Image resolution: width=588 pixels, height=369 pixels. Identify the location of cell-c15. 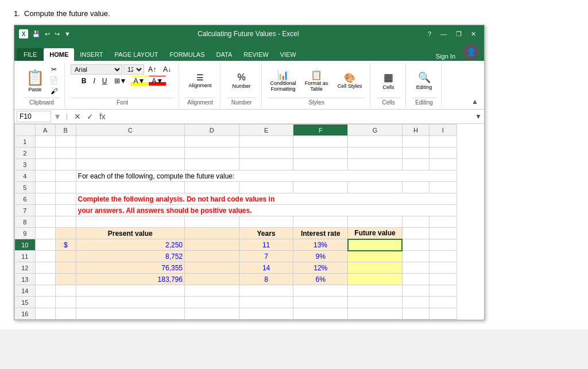
(130, 302).